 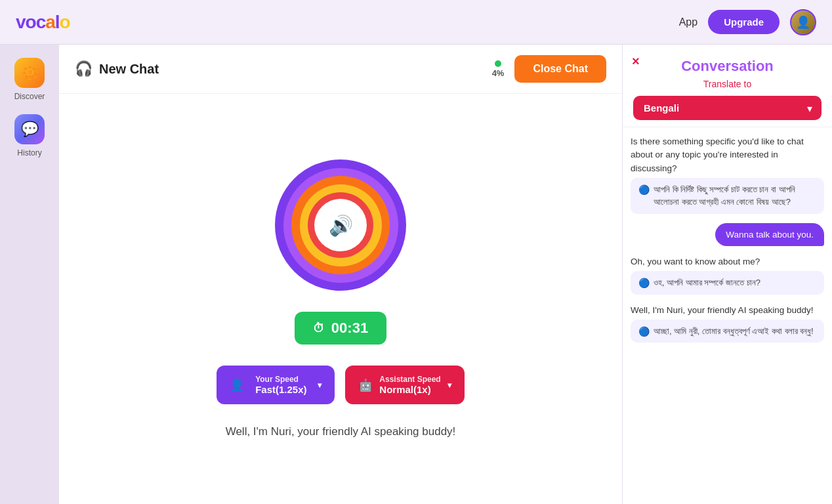 I want to click on panel-title: Conversation, so click(x=727, y=66).